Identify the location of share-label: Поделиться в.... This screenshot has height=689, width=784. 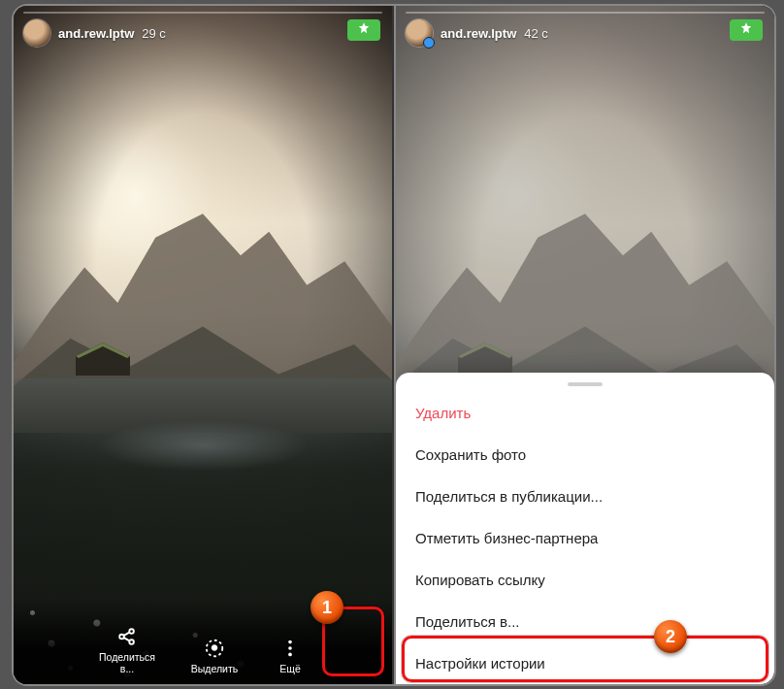
(127, 663).